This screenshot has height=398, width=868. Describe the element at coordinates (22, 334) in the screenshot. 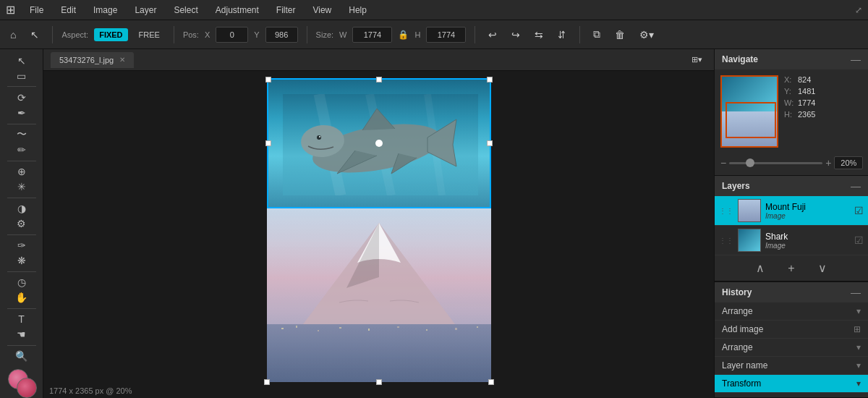

I see `pan-tool: ☚` at that location.